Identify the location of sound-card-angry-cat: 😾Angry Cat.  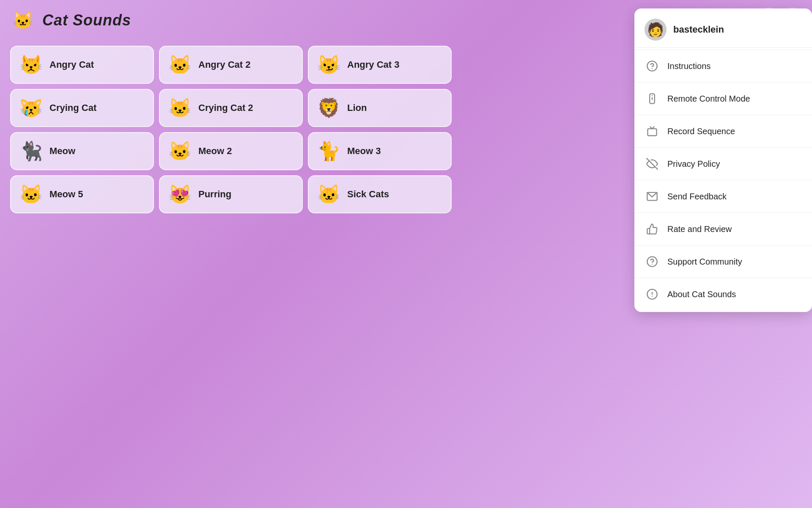
(82, 65).